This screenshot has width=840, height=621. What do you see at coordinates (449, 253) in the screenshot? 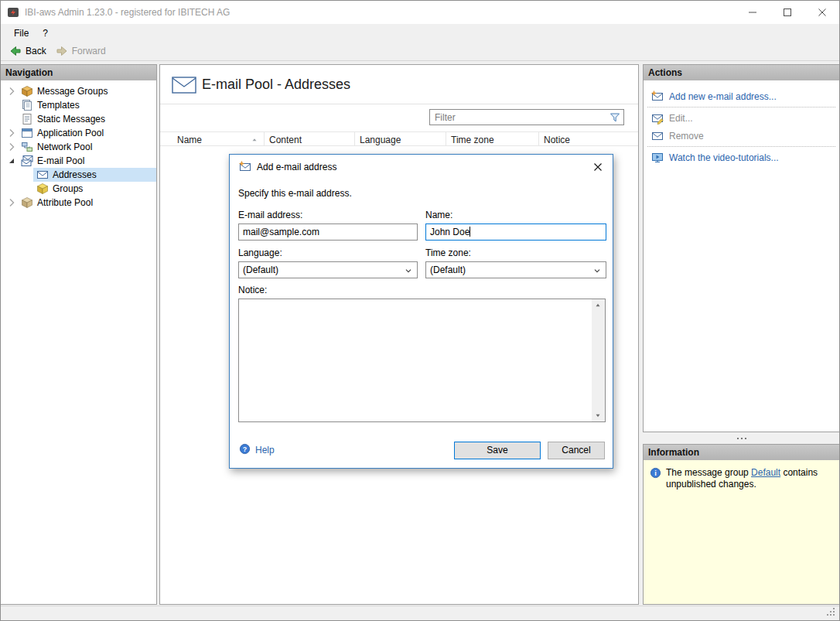
I see `timezone-label: Time zone:` at bounding box center [449, 253].